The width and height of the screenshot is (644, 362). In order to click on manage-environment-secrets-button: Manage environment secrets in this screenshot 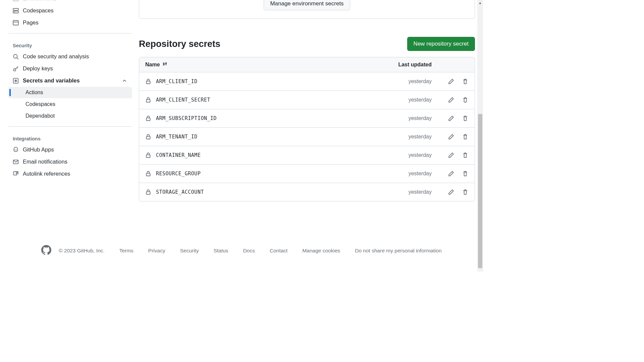, I will do `click(307, 5)`.